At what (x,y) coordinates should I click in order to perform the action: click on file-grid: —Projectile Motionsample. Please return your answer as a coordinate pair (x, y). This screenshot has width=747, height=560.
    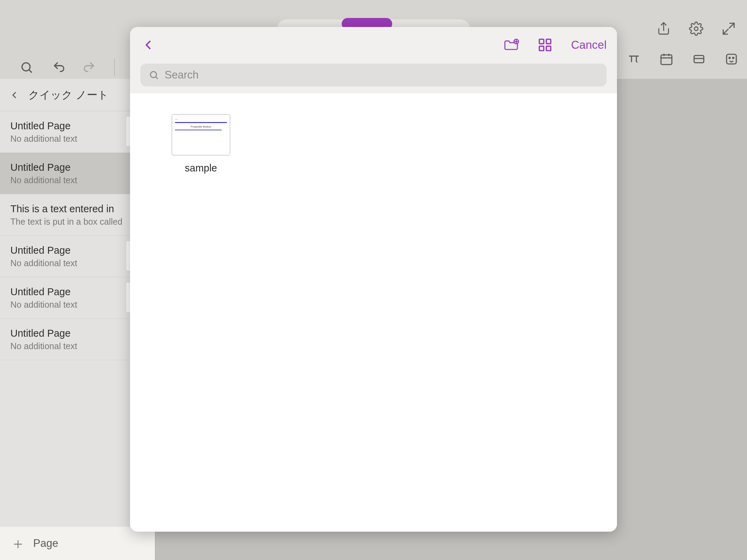
    Looking at the image, I should click on (374, 144).